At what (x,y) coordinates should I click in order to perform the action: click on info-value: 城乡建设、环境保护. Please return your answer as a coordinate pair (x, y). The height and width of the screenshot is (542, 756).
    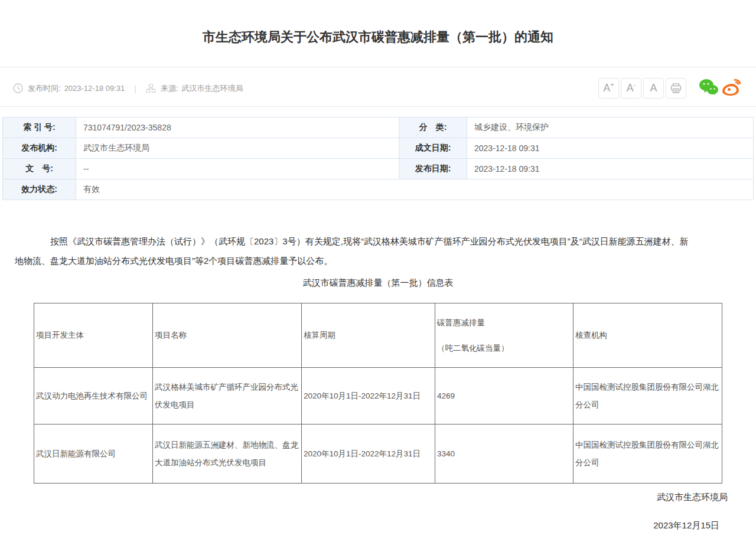
    Looking at the image, I should click on (611, 128).